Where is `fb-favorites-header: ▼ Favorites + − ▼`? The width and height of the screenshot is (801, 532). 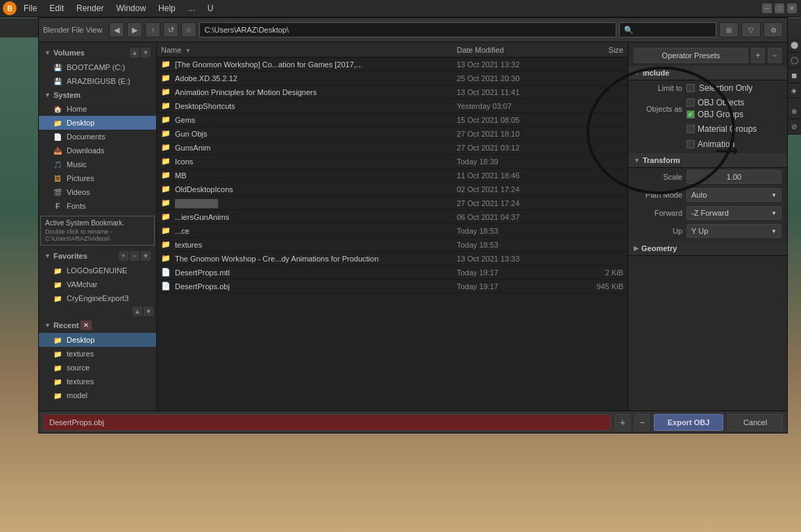 fb-favorites-header: ▼ Favorites + − ▼ is located at coordinates (97, 256).